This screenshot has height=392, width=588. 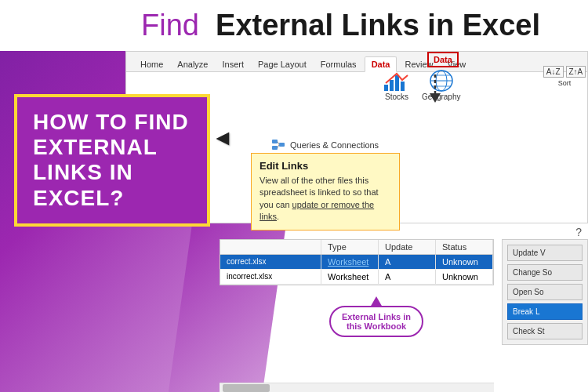 I want to click on tab-home: Home, so click(x=152, y=64).